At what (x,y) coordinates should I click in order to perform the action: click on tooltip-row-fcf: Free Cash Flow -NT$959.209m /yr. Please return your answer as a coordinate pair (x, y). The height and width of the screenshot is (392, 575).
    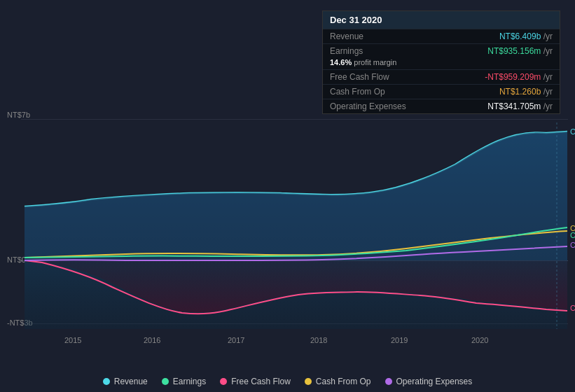
    Looking at the image, I should click on (441, 77).